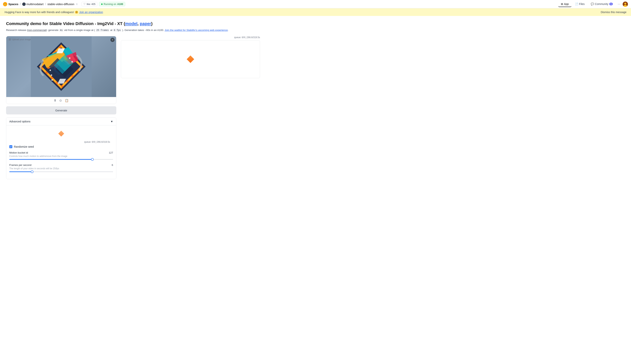 This screenshot has height=364, width=631. What do you see at coordinates (5, 4) in the screenshot?
I see `spaces-logo-icon: 🤗` at bounding box center [5, 4].